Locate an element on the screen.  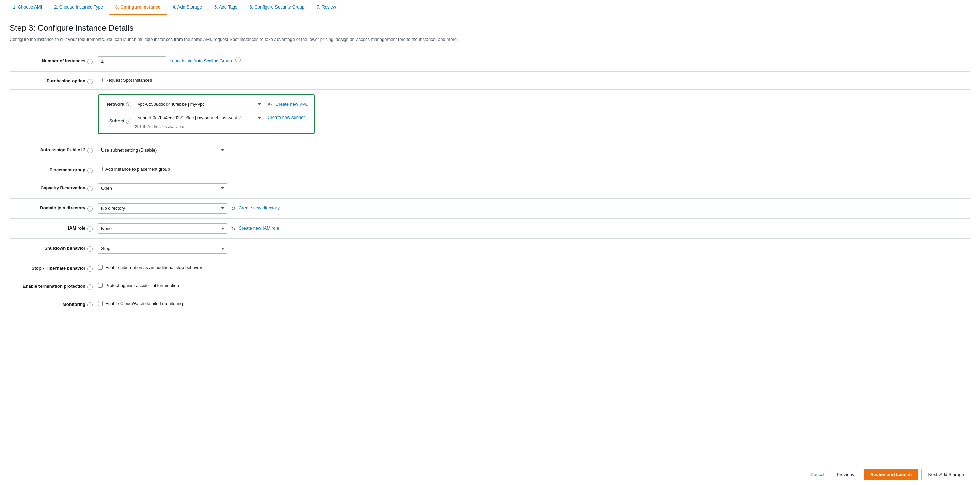
network-subnet-controls: Network i vpc-0c538dddd440febbe | my-vpc… is located at coordinates (534, 115).